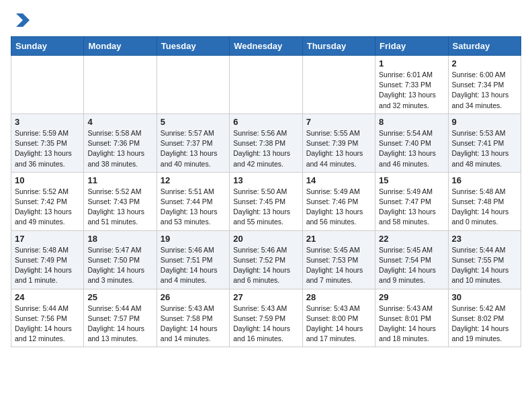  Describe the element at coordinates (411, 297) in the screenshot. I see `day-number: 29` at that location.